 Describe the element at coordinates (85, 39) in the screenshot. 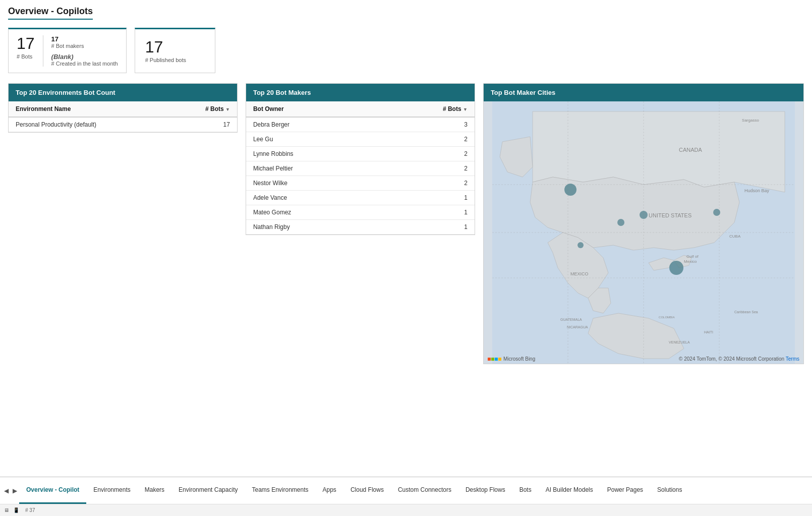

I see `bot-makers-number: 17` at that location.